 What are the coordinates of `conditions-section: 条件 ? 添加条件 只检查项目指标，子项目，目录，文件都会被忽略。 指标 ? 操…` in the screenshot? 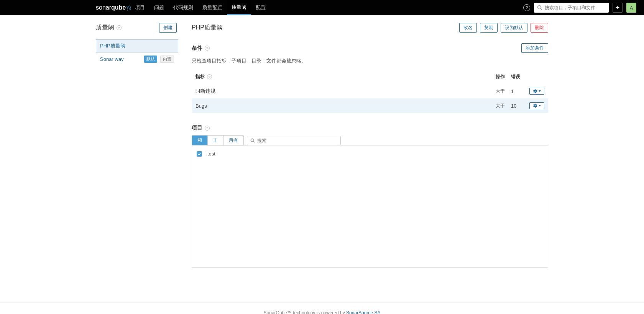 It's located at (370, 78).